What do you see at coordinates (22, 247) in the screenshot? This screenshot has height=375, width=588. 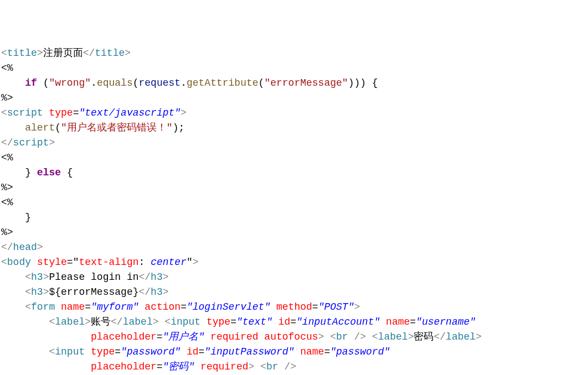 I see `code-line: </head>` at bounding box center [22, 247].